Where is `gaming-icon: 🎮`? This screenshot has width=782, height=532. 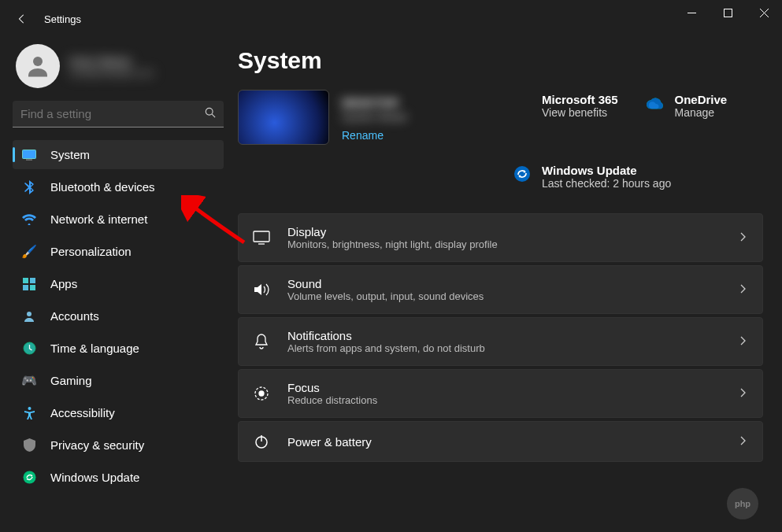 gaming-icon: 🎮 is located at coordinates (29, 381).